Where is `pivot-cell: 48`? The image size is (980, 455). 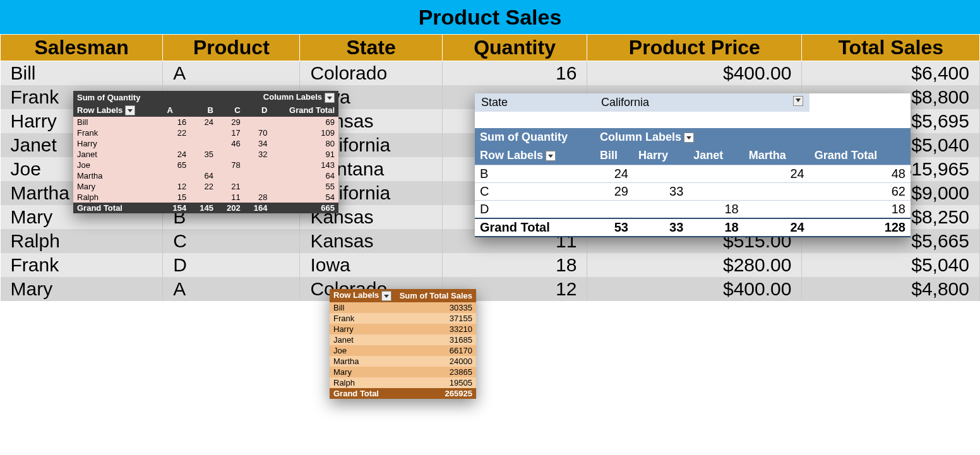 pivot-cell: 48 is located at coordinates (860, 174).